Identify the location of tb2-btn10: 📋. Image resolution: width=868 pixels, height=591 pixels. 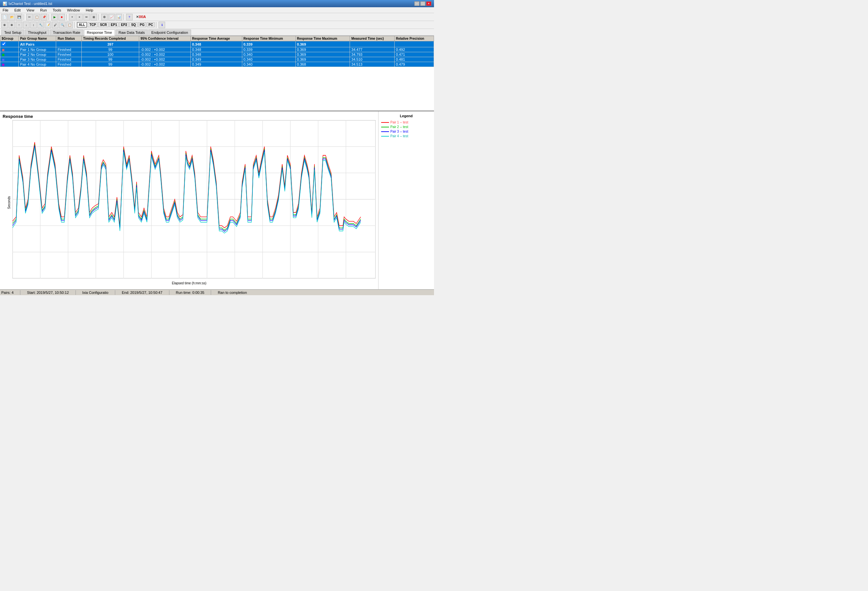
(69, 25).